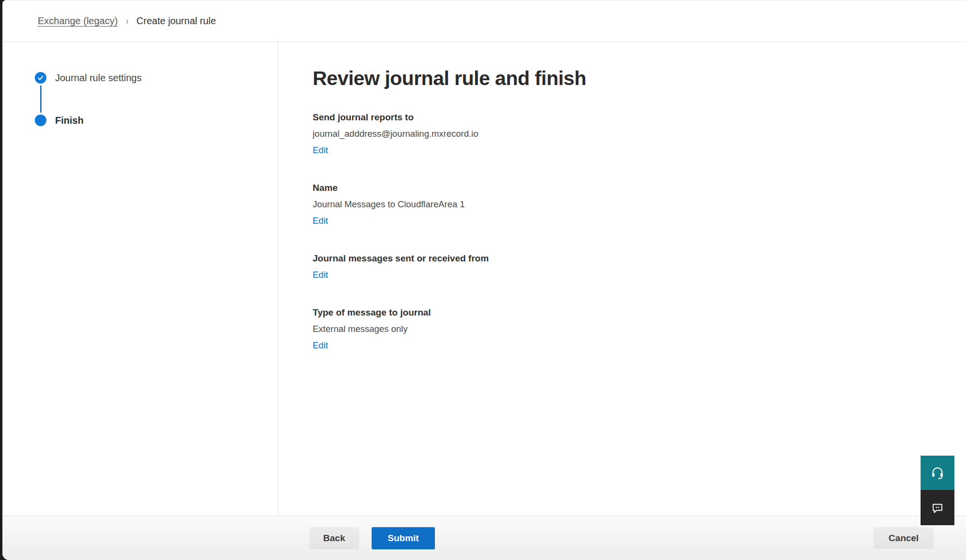  What do you see at coordinates (630, 117) in the screenshot?
I see `section-label: Send journal reports to` at bounding box center [630, 117].